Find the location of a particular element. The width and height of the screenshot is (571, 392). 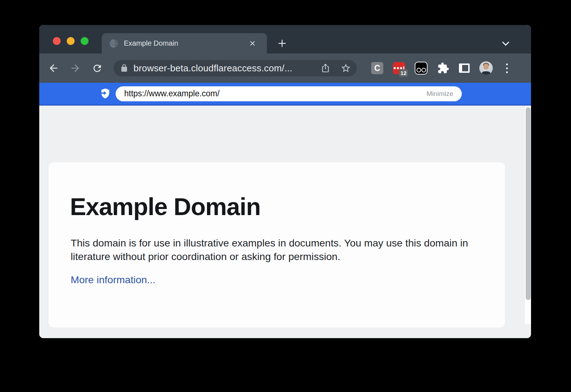

address-bar: browser-beta.cloudflareaccess.com/... is located at coordinates (235, 68).